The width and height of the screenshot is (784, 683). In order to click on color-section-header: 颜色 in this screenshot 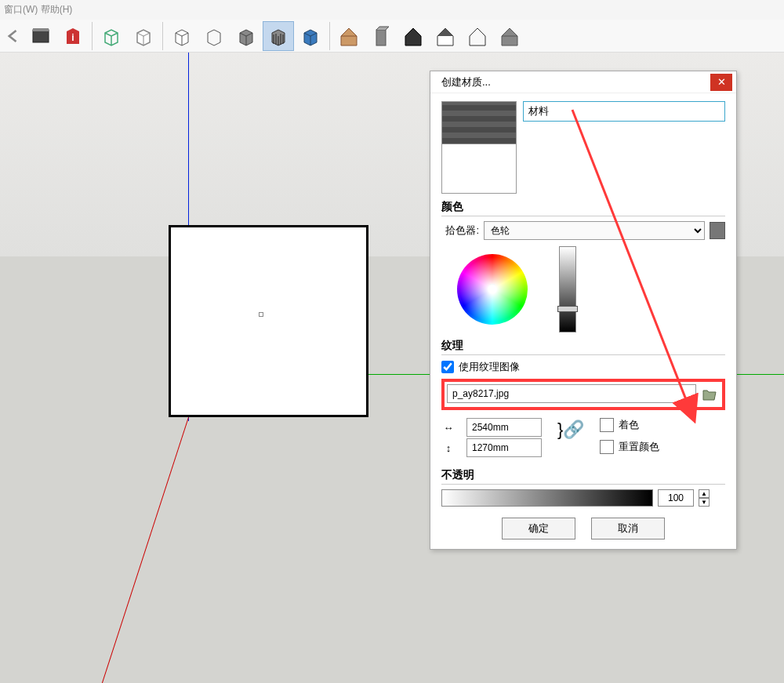, I will do `click(583, 209)`.